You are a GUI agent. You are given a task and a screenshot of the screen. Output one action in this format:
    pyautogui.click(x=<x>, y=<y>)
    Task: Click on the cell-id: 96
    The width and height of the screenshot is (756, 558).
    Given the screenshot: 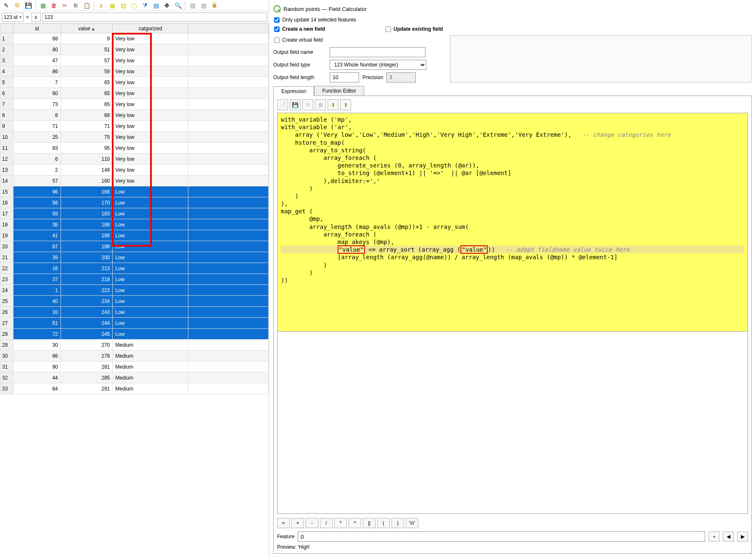 What is the action you would take?
    pyautogui.click(x=37, y=192)
    